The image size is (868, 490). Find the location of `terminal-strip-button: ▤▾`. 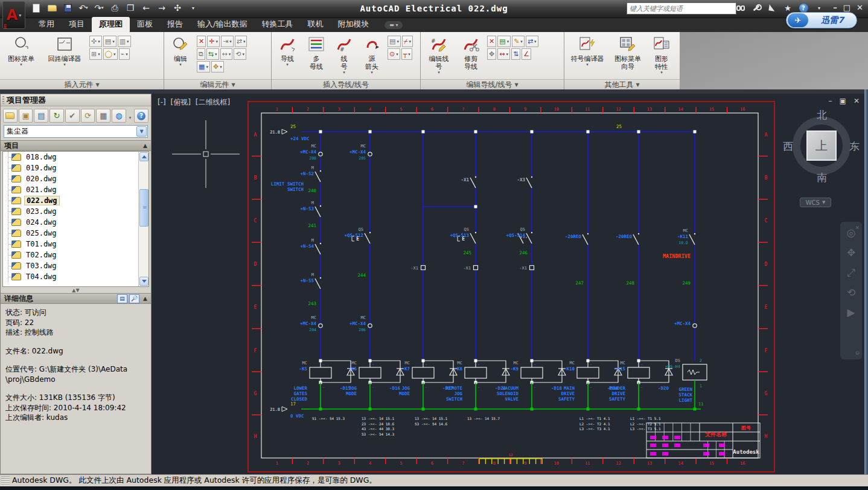

terminal-strip-button: ▤▾ is located at coordinates (110, 41).